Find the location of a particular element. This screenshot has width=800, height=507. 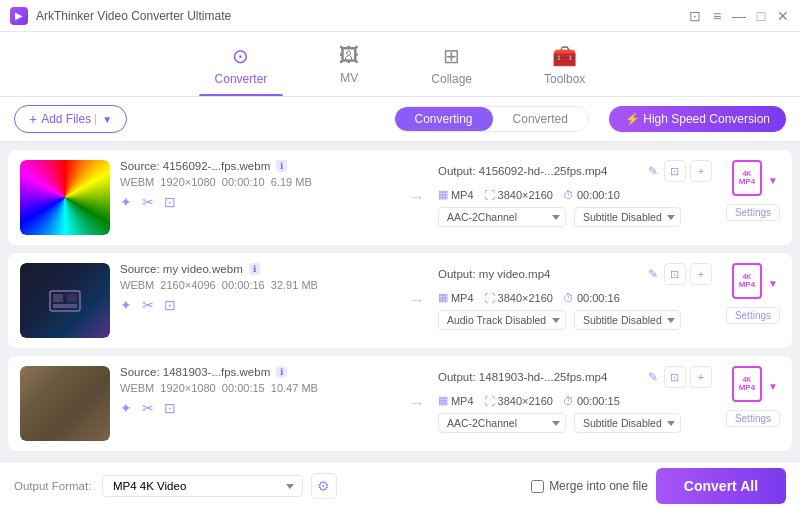

audio-select-3: AAC-2Channel Audio Track Disabled is located at coordinates (502, 423).